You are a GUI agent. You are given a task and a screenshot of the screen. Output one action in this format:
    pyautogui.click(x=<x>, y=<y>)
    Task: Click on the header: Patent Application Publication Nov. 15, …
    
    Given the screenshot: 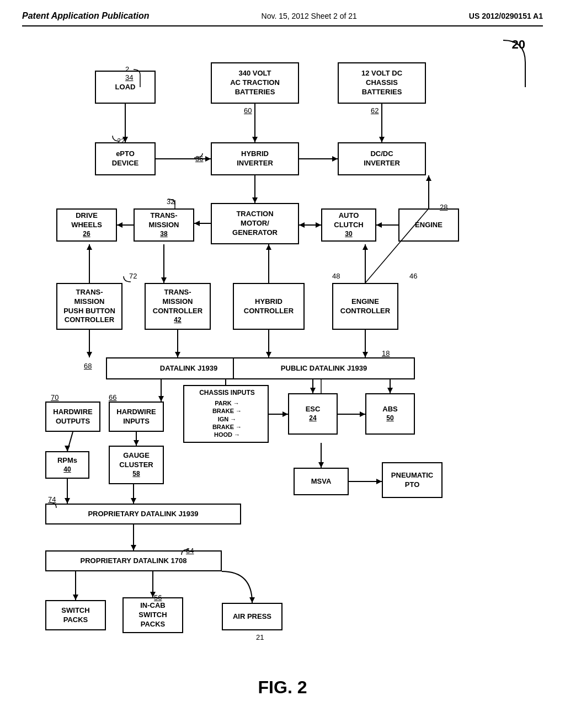 What is the action you would take?
    pyautogui.click(x=282, y=19)
    